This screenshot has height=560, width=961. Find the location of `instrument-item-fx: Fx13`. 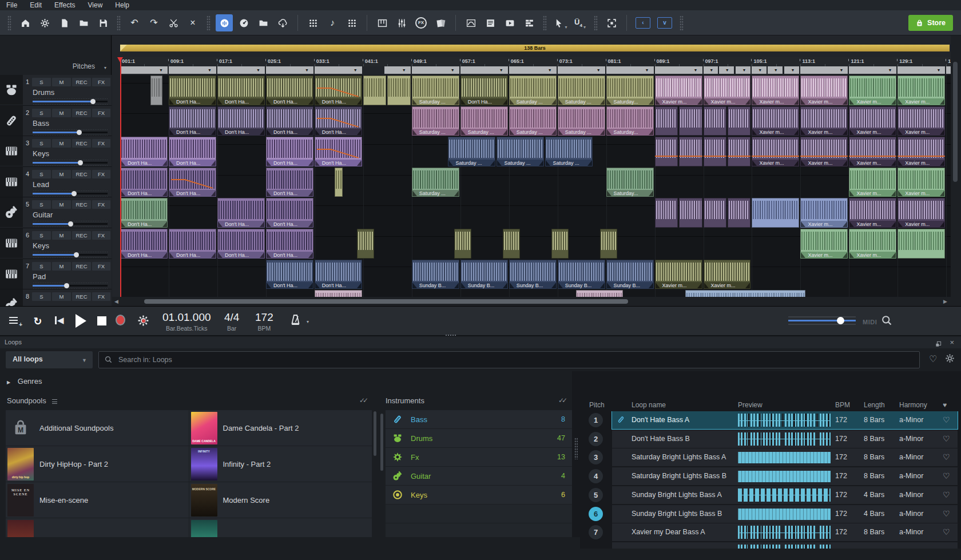

instrument-item-fx: Fx13 is located at coordinates (479, 457).